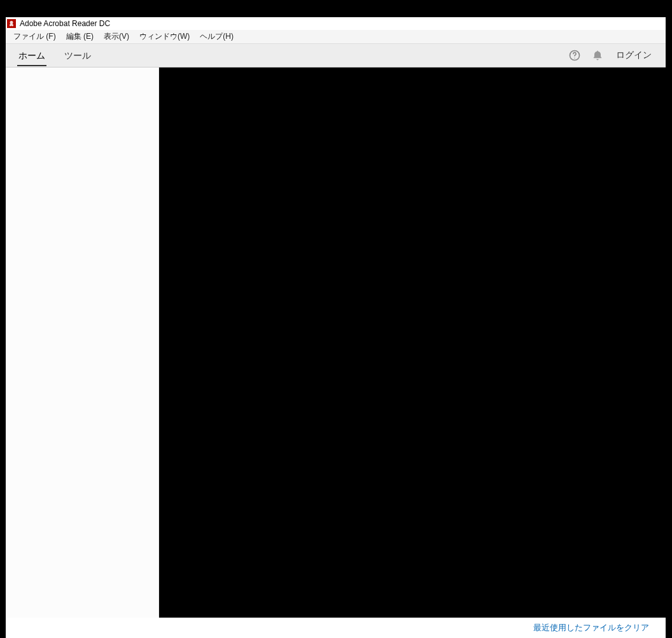  Describe the element at coordinates (336, 628) in the screenshot. I see `footer: 最近使用したファイルをクリア` at that location.